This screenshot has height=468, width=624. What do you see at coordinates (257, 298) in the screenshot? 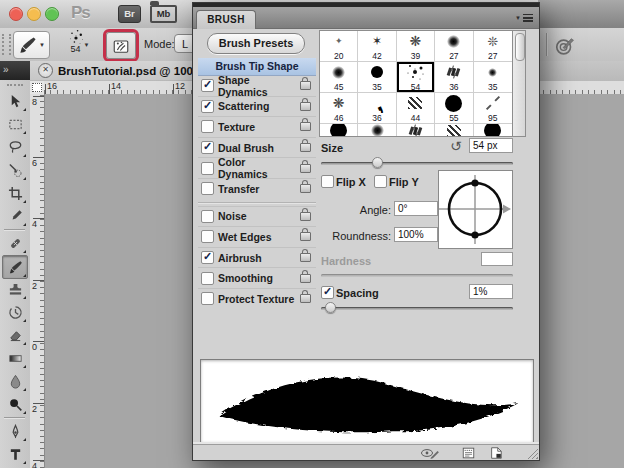
I see `tip-option-protect-texture: Protect Texture` at bounding box center [257, 298].